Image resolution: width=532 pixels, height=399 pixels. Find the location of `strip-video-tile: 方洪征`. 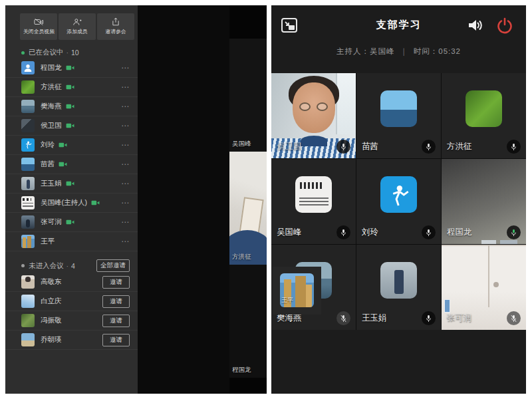

strip-video-tile: 方洪征 is located at coordinates (248, 208).